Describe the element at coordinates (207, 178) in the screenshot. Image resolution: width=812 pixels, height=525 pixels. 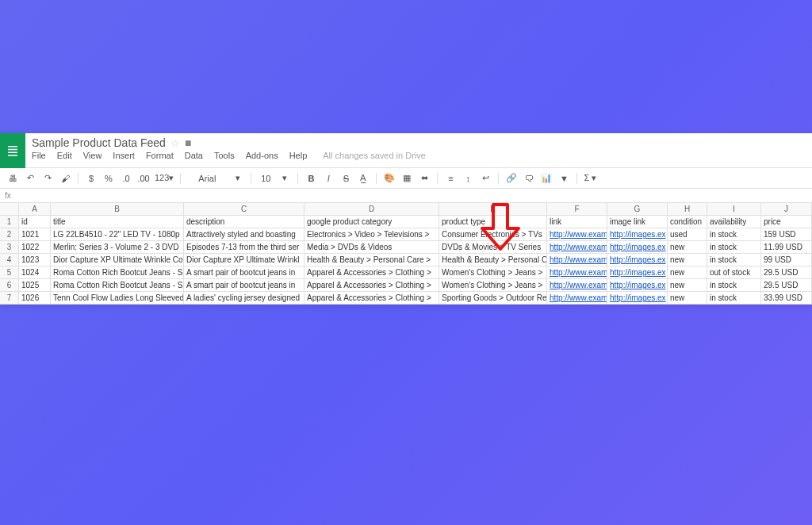
I see `font-selector: Arial` at that location.